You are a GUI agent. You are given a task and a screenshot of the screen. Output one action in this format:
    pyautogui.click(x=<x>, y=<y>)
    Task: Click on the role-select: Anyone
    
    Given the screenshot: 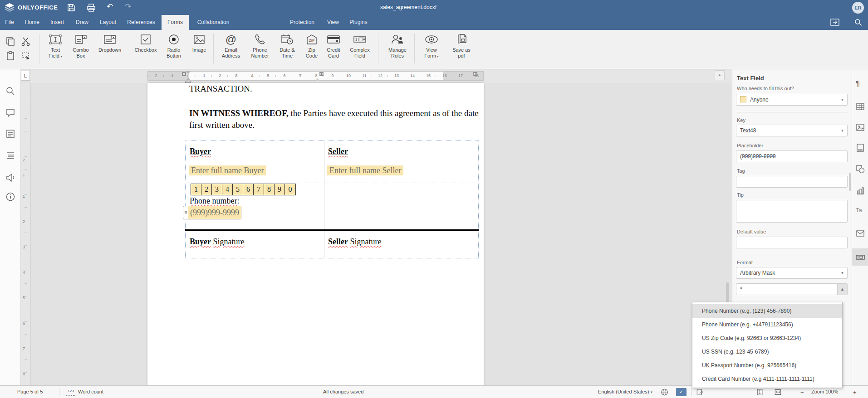 What is the action you would take?
    pyautogui.click(x=792, y=100)
    